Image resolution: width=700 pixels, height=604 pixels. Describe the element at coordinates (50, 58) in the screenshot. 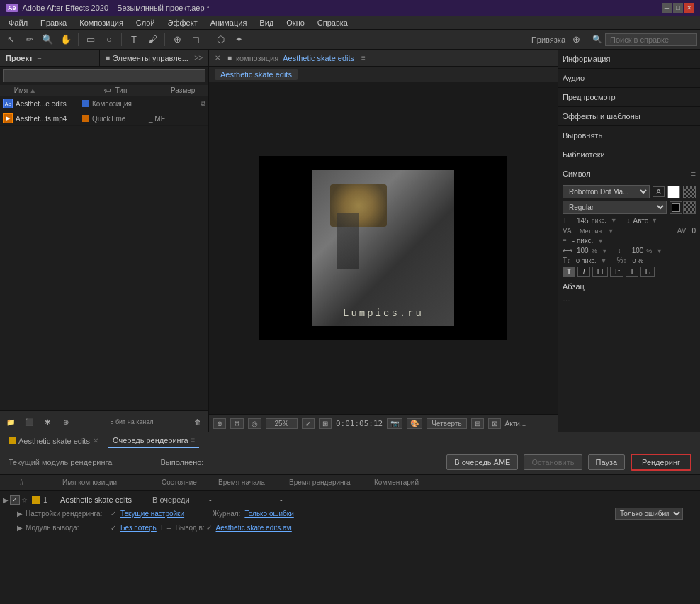

I see `project-panel-tab: Проект ≡` at that location.